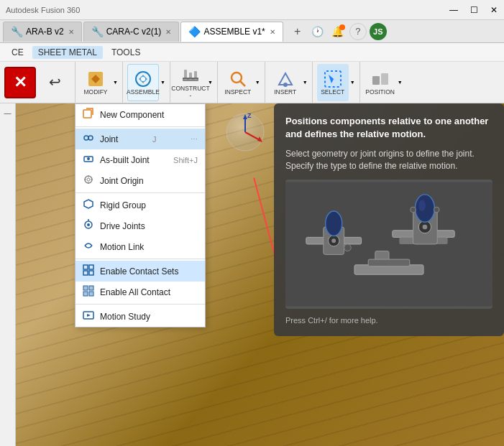 The width and height of the screenshot is (504, 446). I want to click on tab-icon-ara-b: 🔧, so click(17, 32).